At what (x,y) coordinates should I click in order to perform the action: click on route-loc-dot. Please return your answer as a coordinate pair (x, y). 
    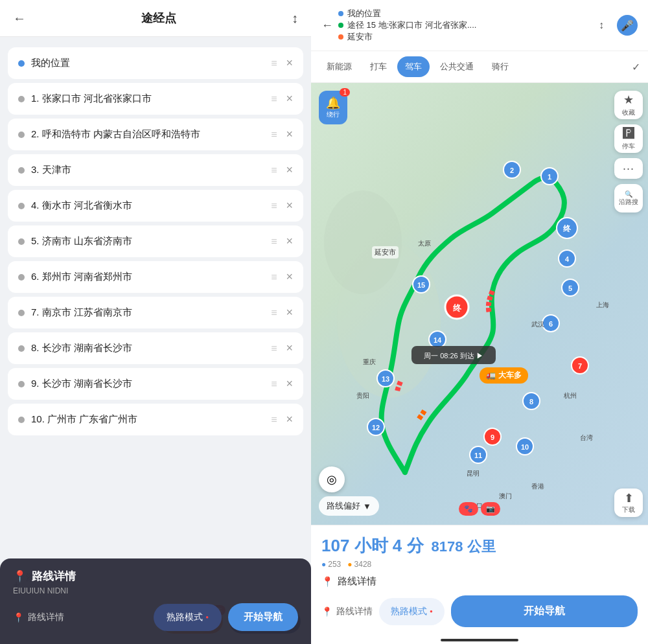
    Looking at the image, I should click on (341, 25).